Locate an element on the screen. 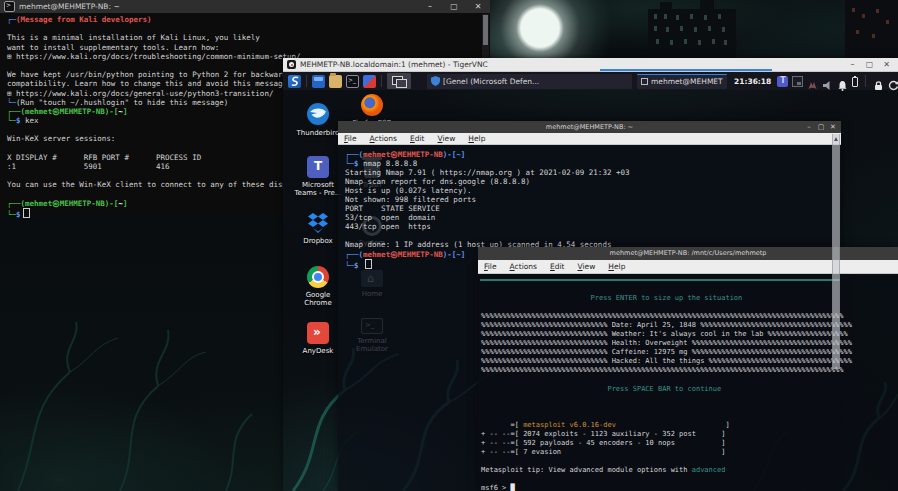 The image size is (898, 491). taskbar-button-label: mehmet@MEHMETP-N... is located at coordinates (687, 82).